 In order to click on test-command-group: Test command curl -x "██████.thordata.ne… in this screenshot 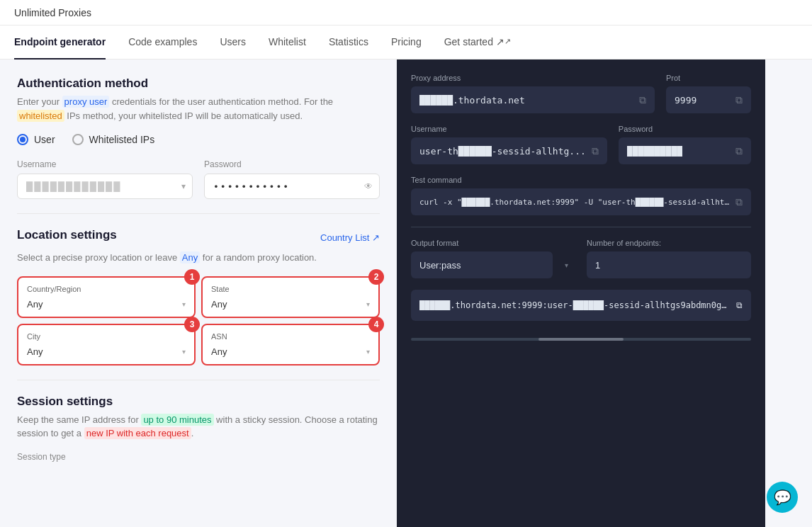, I will do `click(581, 196)`.